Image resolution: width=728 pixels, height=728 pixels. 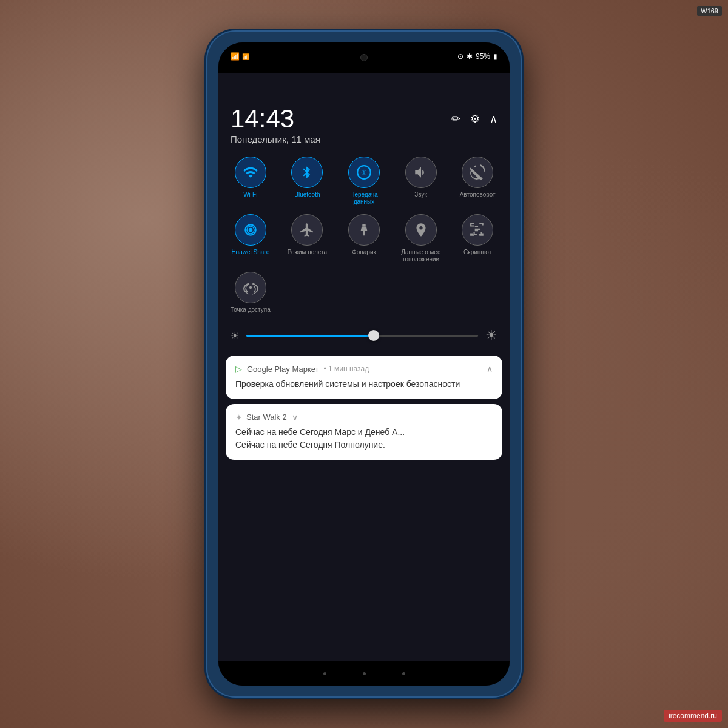 I want to click on location-icon-circle, so click(x=421, y=230).